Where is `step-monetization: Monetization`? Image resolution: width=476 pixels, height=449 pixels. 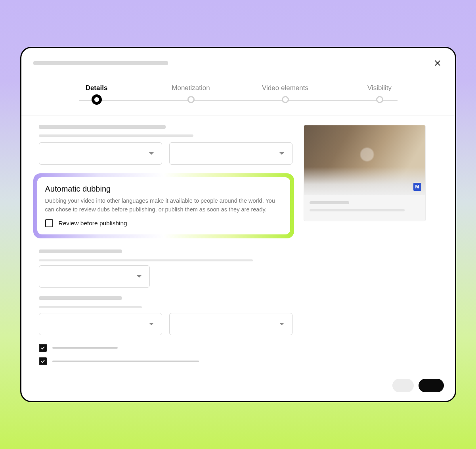
step-monetization: Monetization is located at coordinates (191, 94).